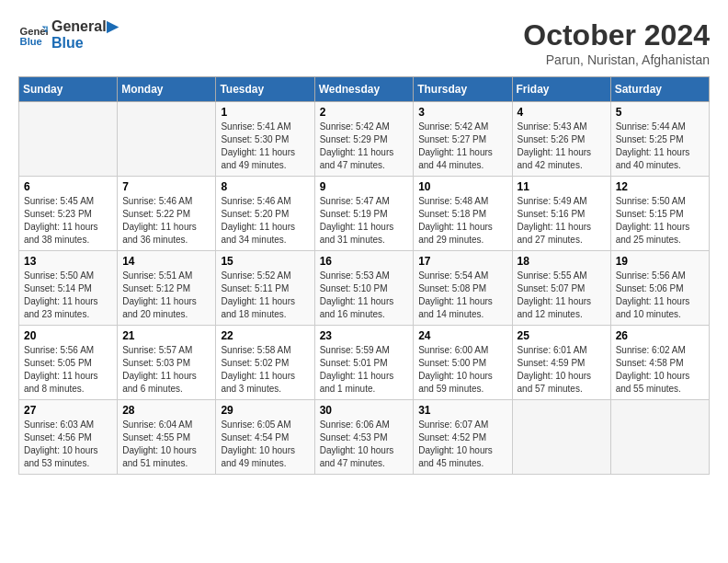  I want to click on daylight-text: Daylight: 11 hours and 25 minutes., so click(660, 234).